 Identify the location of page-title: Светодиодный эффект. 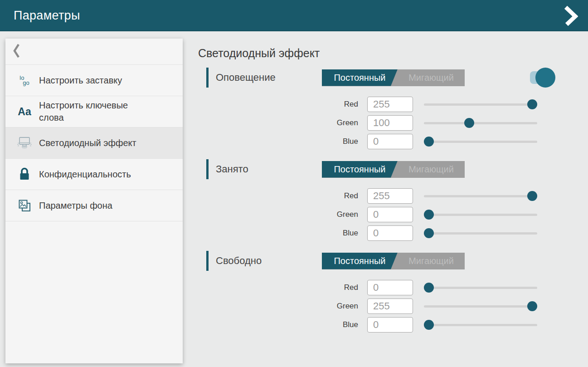
(393, 54).